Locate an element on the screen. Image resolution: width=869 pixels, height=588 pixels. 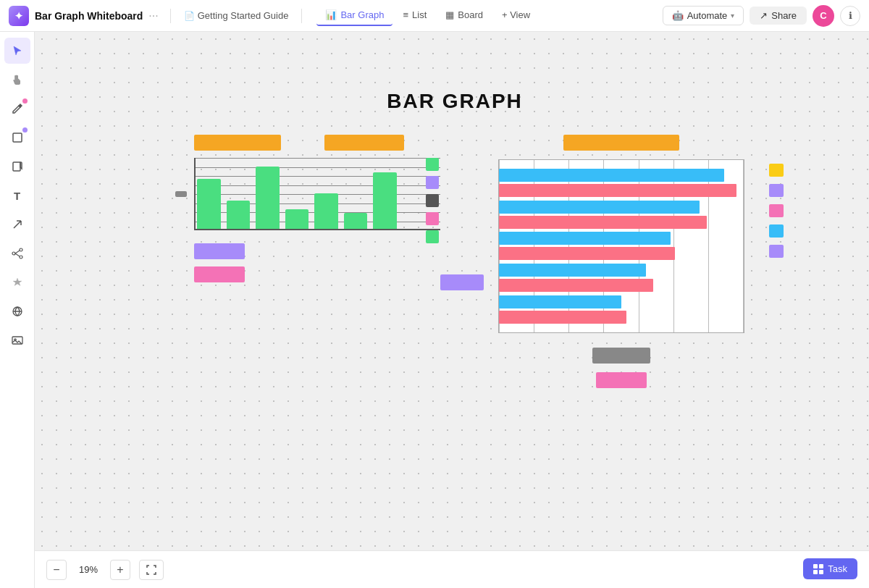
fit-to-screen-button is located at coordinates (151, 570).